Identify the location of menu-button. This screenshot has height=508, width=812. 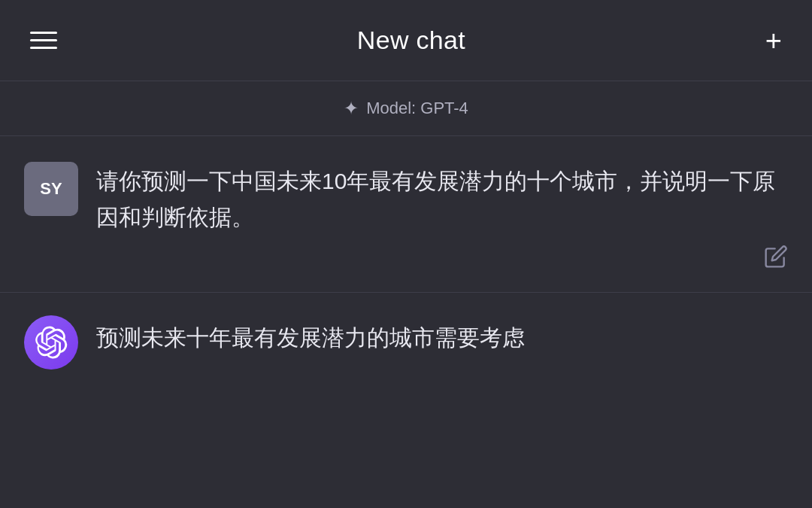
(44, 41).